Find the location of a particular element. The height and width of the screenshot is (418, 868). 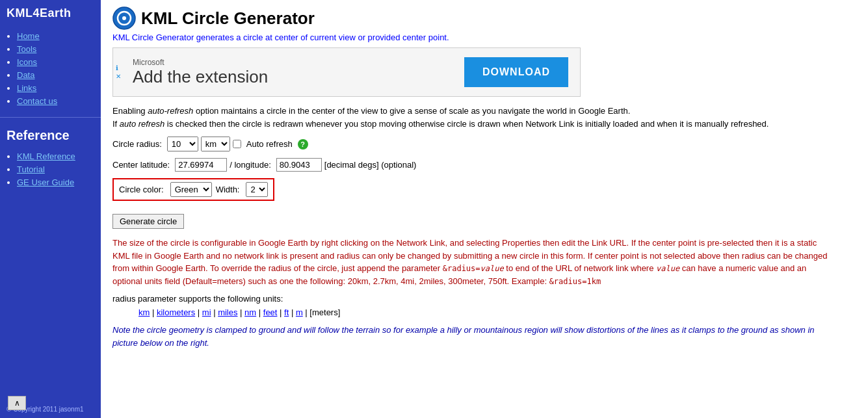

unit-nm: nm is located at coordinates (250, 312).